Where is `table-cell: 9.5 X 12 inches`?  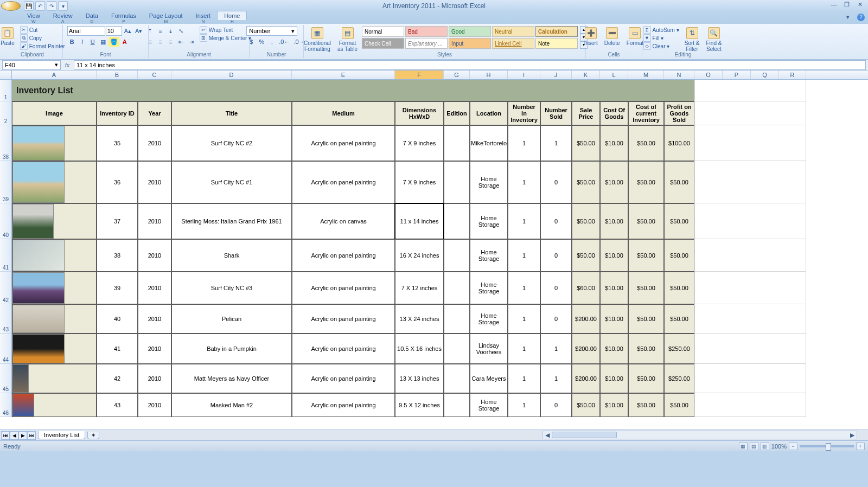 table-cell: 9.5 X 12 inches is located at coordinates (419, 405).